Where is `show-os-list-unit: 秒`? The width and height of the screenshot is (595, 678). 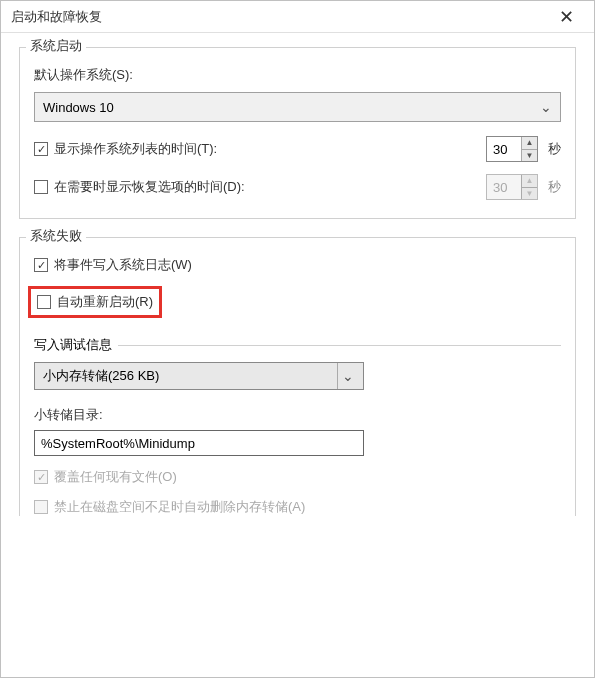 show-os-list-unit: 秒 is located at coordinates (554, 149).